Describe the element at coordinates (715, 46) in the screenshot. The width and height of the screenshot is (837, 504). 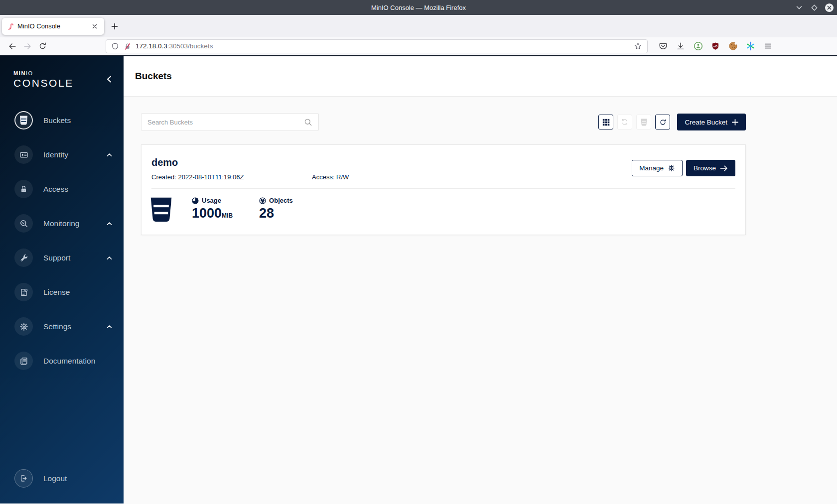
I see `ublock-origin-icon: uO` at that location.